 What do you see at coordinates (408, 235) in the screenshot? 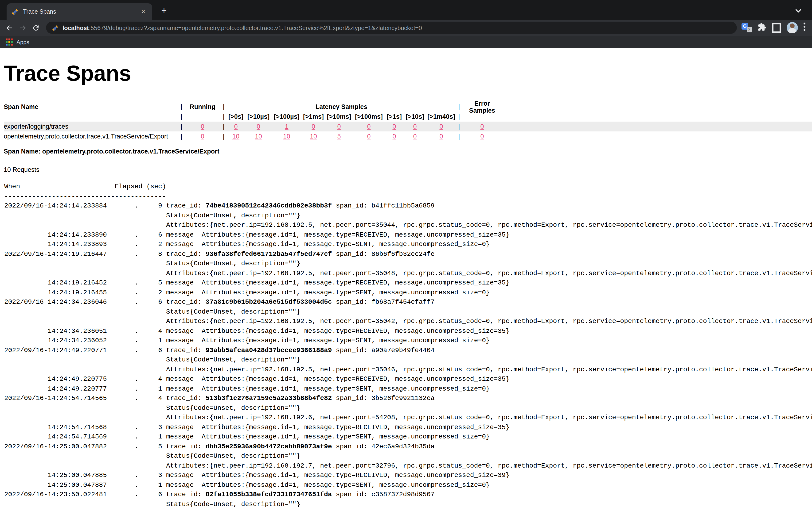
I see `request-message: 14:24:14.233890 . 6 message Attributes:{…` at bounding box center [408, 235].